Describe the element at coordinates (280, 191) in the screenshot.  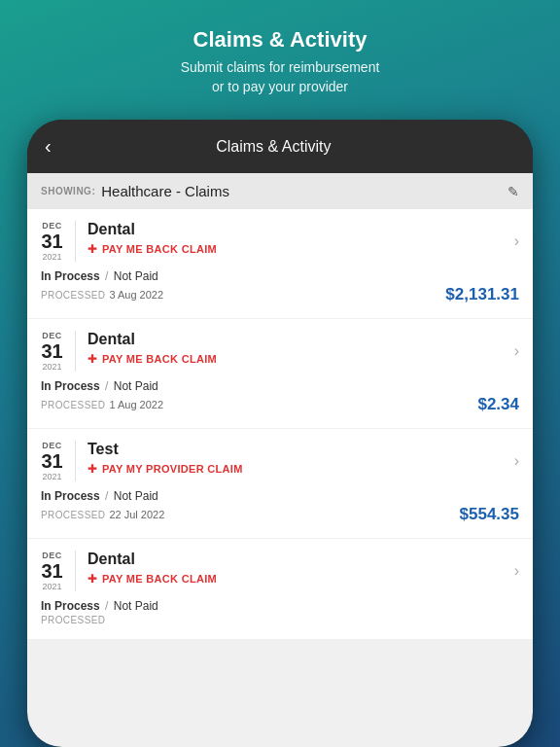
I see `filter-bar: SHOWING: Healthcare - Claims ✎` at that location.